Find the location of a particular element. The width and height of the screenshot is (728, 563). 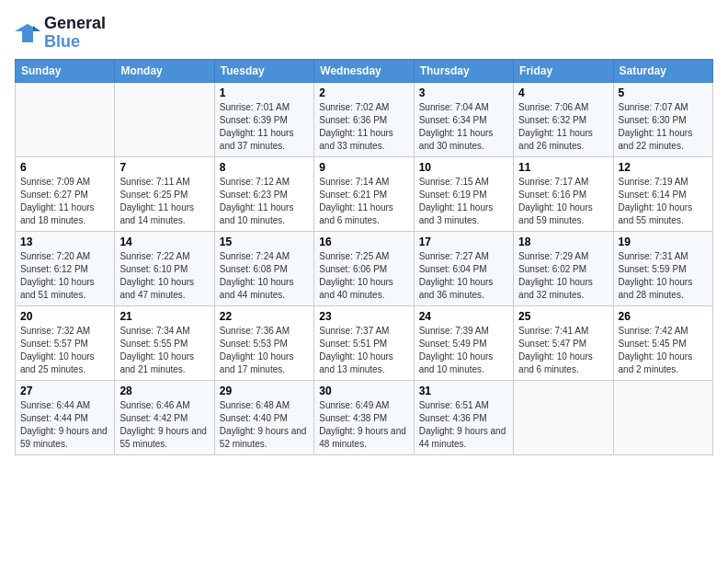

calendar-cell: 17Sunrise: 7:27 AM Sunset: 6:04 PM Dayli… is located at coordinates (463, 269).